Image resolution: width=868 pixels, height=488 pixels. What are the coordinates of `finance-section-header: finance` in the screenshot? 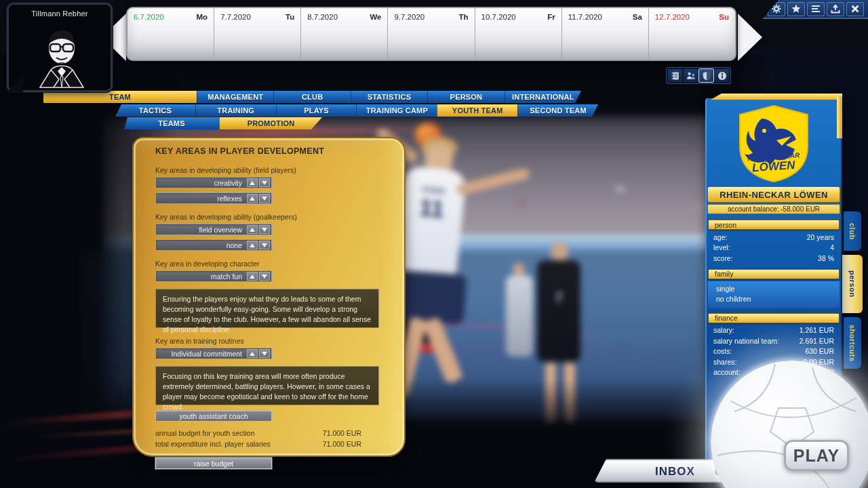 It's located at (774, 319).